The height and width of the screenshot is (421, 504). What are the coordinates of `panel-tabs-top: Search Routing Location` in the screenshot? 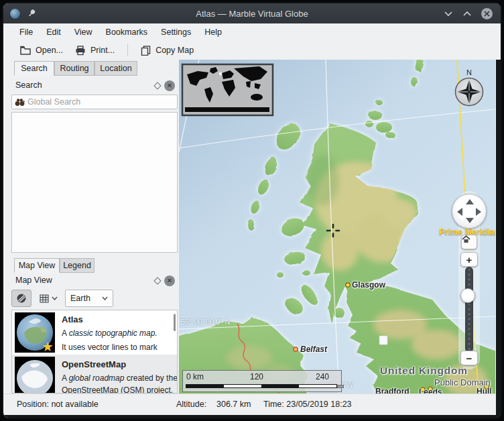 It's located at (76, 68).